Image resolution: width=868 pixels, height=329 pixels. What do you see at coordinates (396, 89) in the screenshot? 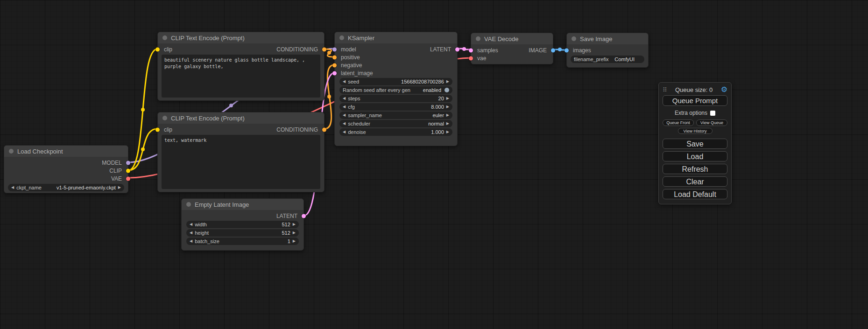
I see `node-ksampler: KSampler model LATENT positive negative …` at bounding box center [396, 89].